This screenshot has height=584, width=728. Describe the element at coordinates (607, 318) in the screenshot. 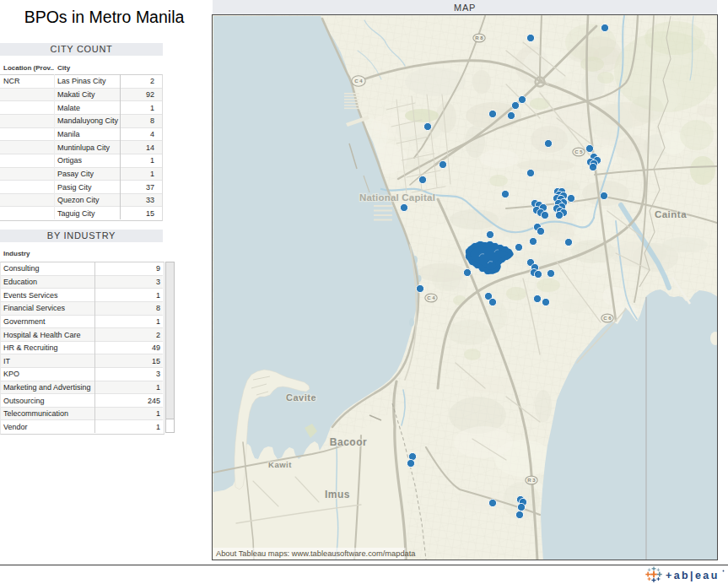

I see `svg-text: C 6` at that location.